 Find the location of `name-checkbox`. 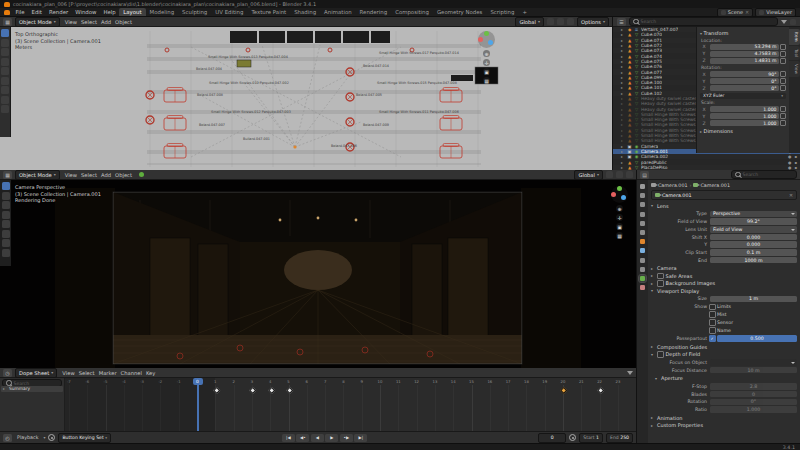

name-checkbox is located at coordinates (712, 330).